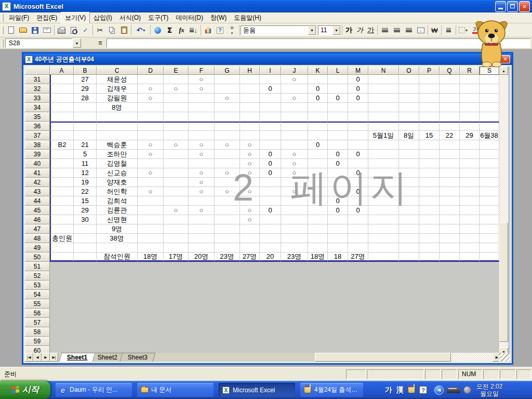 This screenshot has width=532, height=399. I want to click on cell-D31, so click(151, 79).